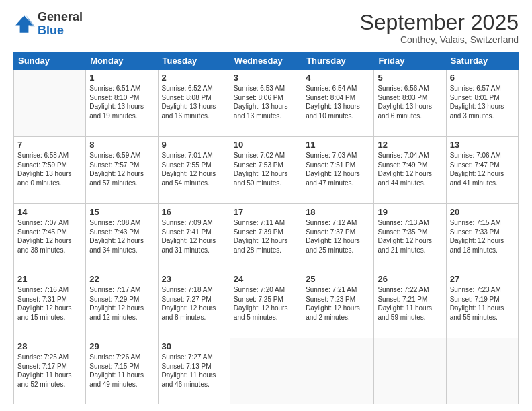 The height and width of the screenshot is (411, 532). Describe the element at coordinates (482, 165) in the screenshot. I see `sunset: Sunset: 7:47 PM` at that location.